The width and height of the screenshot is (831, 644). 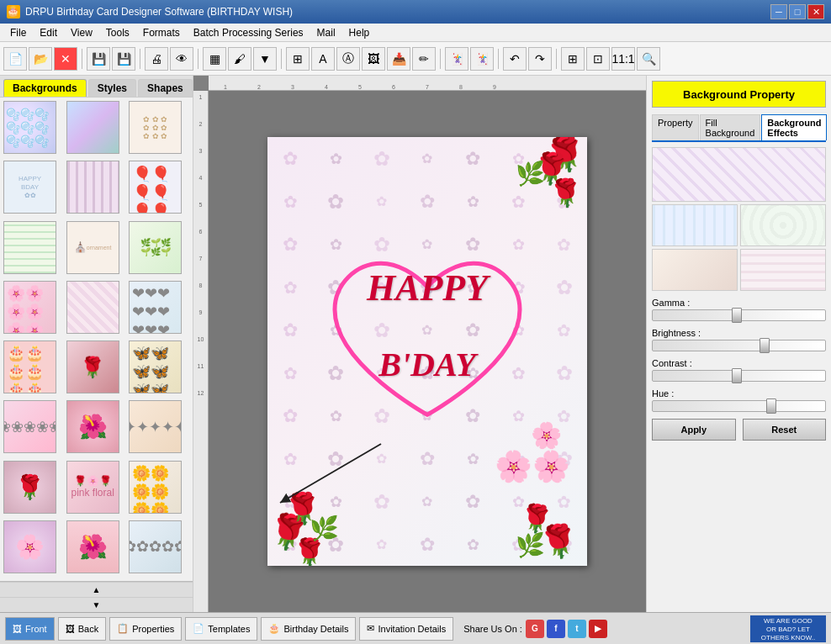 What do you see at coordinates (323, 59) in the screenshot?
I see `tb-text: A` at bounding box center [323, 59].